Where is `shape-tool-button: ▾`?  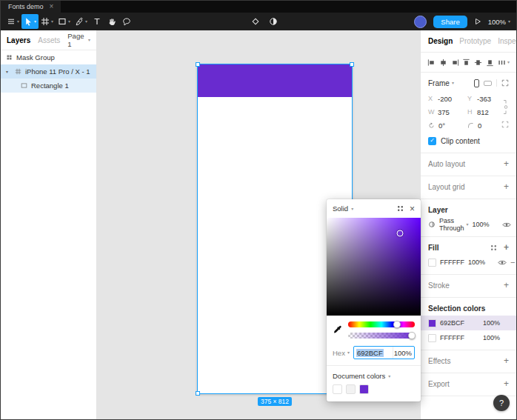
shape-tool-button: ▾ is located at coordinates (64, 21).